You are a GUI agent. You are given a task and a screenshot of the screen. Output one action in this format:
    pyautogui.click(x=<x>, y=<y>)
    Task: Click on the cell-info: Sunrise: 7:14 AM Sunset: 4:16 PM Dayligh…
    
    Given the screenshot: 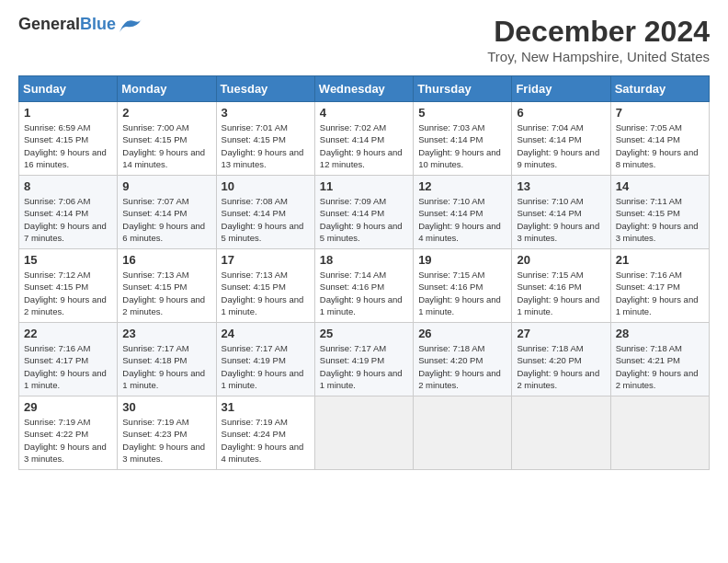 What is the action you would take?
    pyautogui.click(x=364, y=293)
    